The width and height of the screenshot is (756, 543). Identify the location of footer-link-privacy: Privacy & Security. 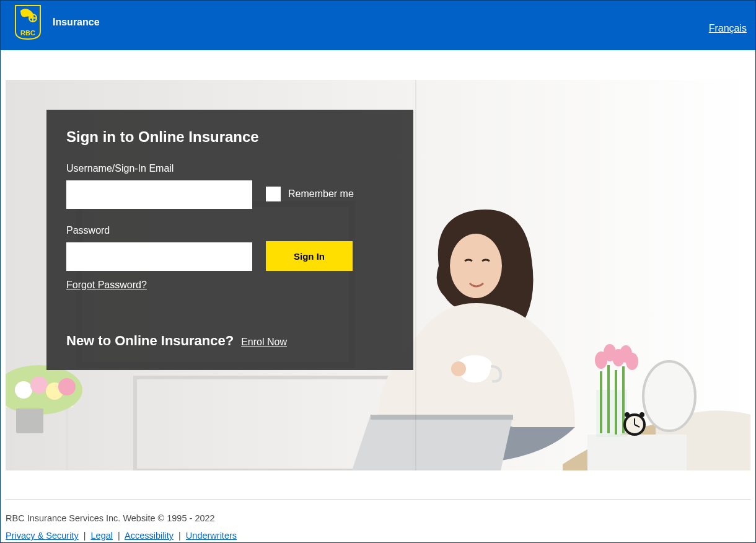
(42, 536).